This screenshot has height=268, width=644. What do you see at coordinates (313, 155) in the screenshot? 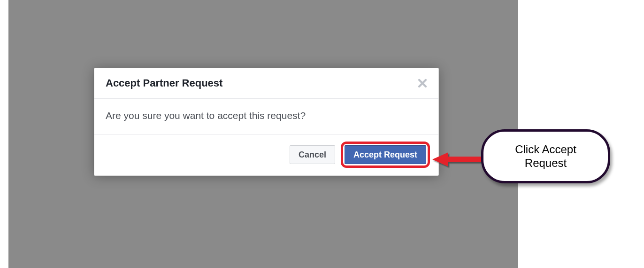
I see `cancel-button: Cancel` at bounding box center [313, 155].